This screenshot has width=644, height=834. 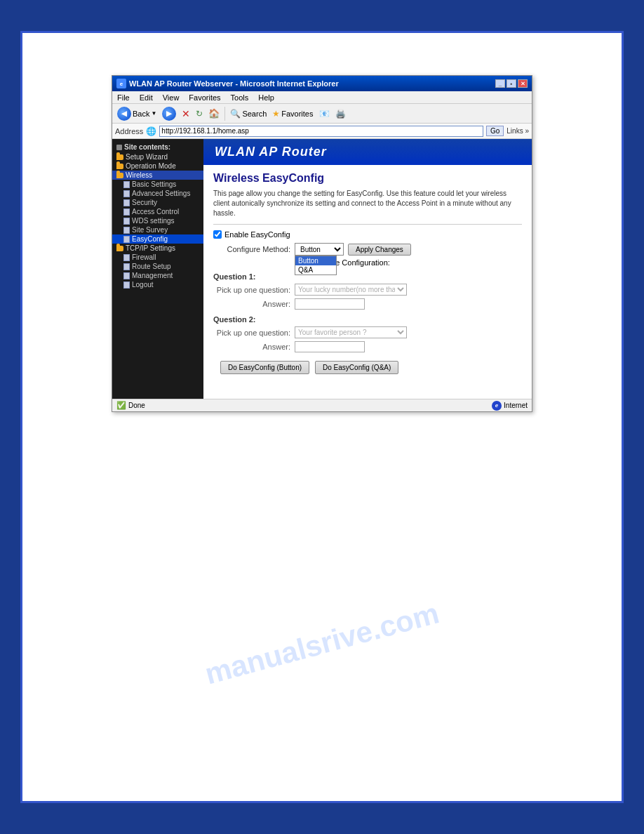 What do you see at coordinates (126, 194) in the screenshot?
I see `page-icon-advanced` at bounding box center [126, 194].